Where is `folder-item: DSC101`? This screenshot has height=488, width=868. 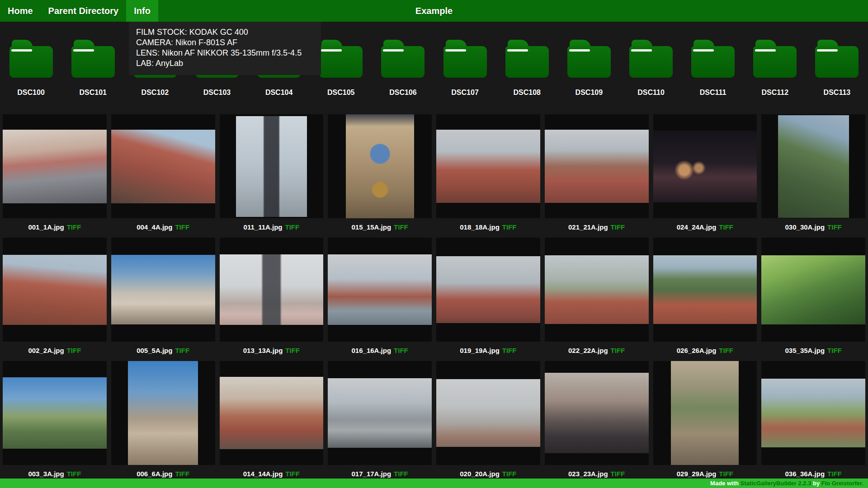 folder-item: DSC101 is located at coordinates (93, 77).